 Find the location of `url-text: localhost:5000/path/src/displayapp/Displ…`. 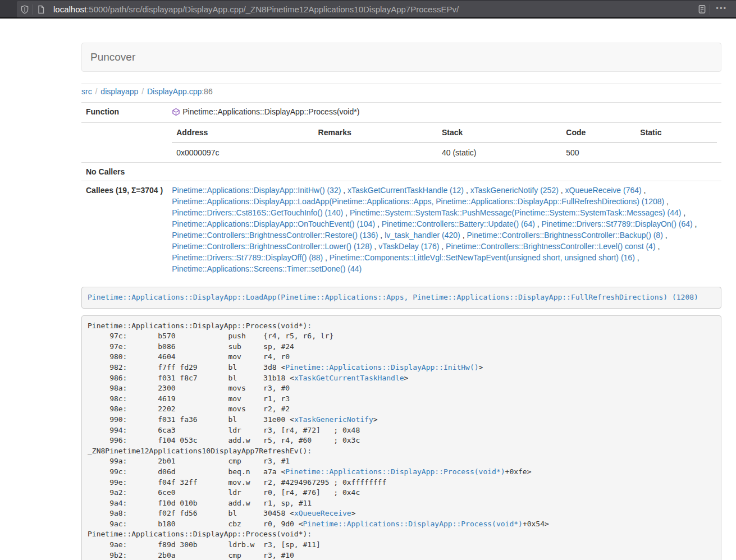

url-text: localhost:5000/path/src/displayapp/Displ… is located at coordinates (374, 9).